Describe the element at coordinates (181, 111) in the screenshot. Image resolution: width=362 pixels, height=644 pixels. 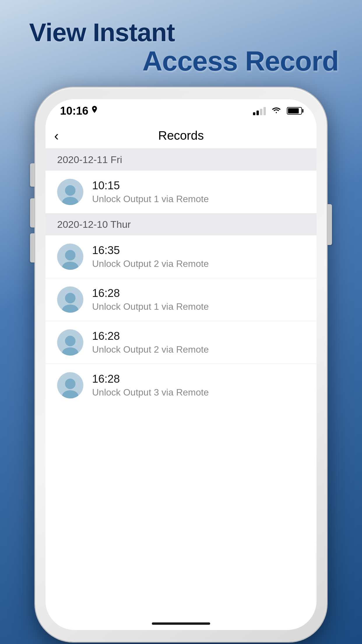
I see `status-bar: 10:16` at that location.